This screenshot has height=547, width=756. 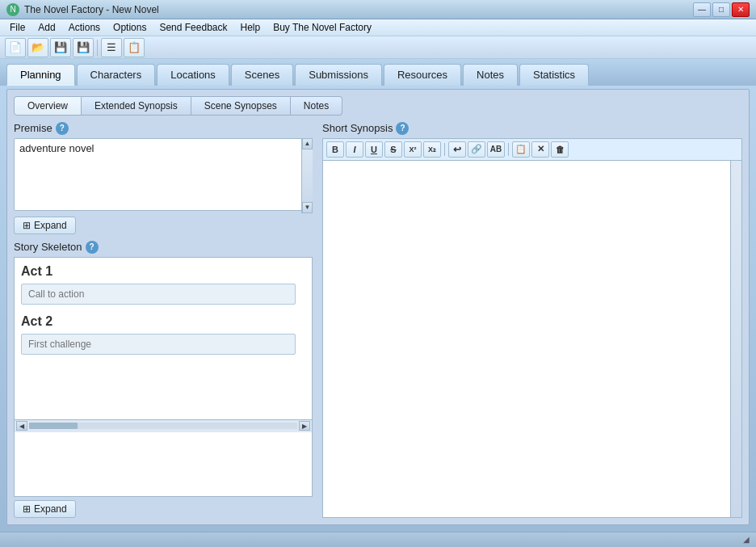 What do you see at coordinates (163, 339) in the screenshot?
I see `skeleton-inner: Act 1 Act 2` at bounding box center [163, 339].